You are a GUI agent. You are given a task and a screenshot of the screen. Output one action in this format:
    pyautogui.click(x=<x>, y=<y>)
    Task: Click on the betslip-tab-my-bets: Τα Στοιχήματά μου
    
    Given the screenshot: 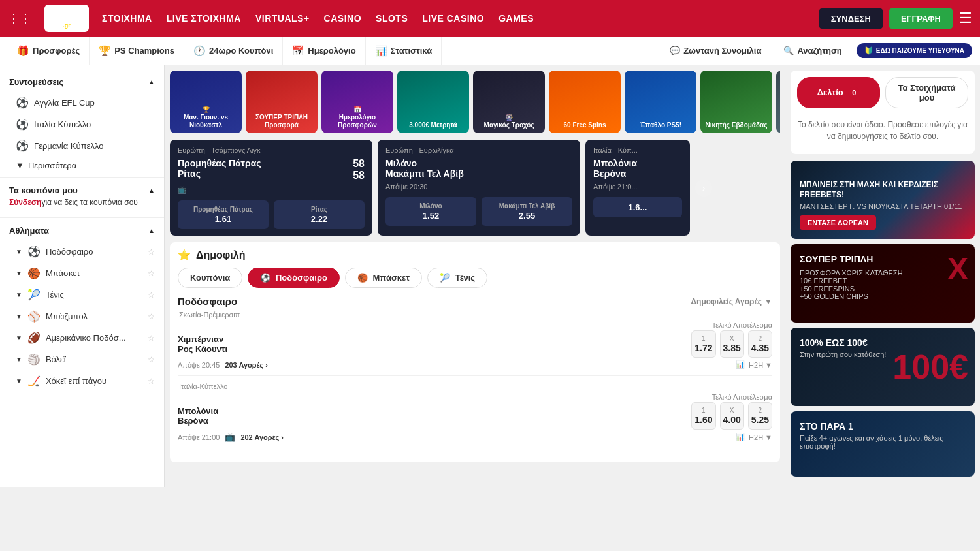 What is the action you would take?
    pyautogui.click(x=926, y=93)
    